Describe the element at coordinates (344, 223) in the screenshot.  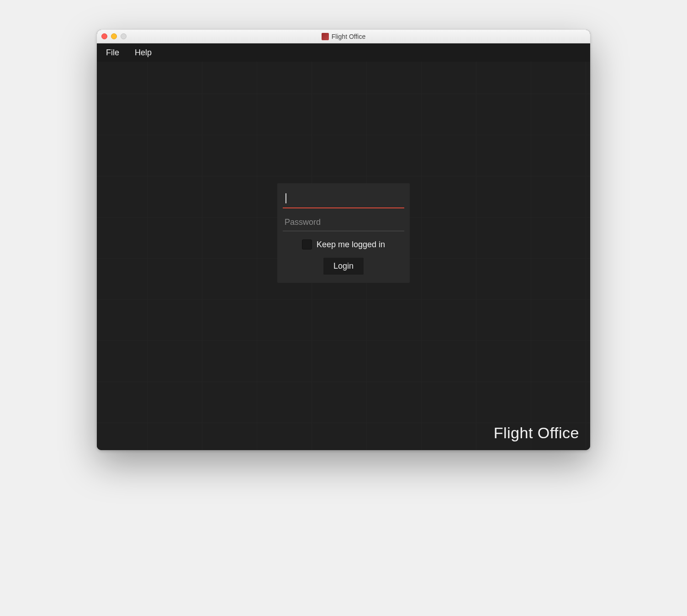
I see `password-field-wrapper` at that location.